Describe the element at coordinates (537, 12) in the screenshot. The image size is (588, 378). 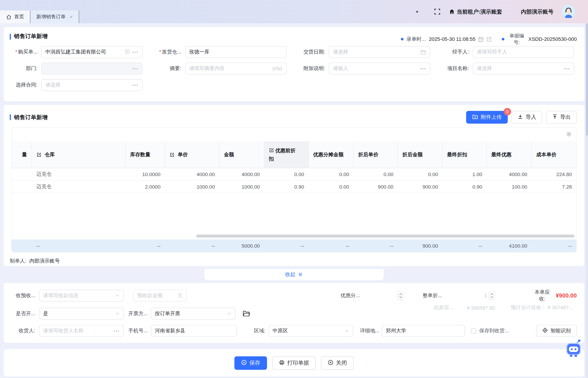
I see `account-name: 内部演示账号` at that location.